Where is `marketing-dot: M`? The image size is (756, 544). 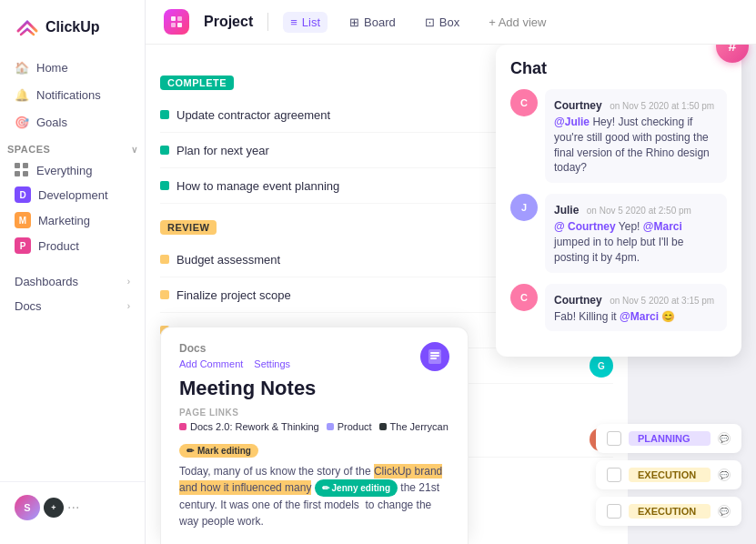 marketing-dot: M is located at coordinates (23, 220).